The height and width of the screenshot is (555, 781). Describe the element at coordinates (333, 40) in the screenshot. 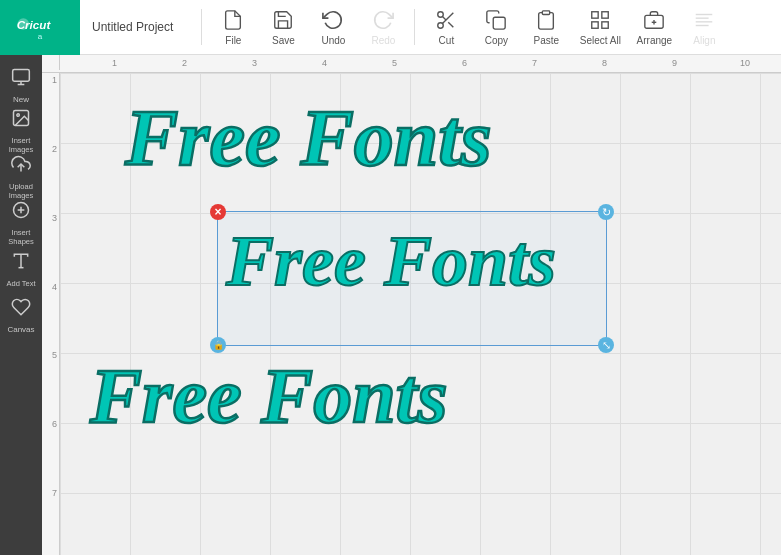

I see `undo-label: Undo` at that location.